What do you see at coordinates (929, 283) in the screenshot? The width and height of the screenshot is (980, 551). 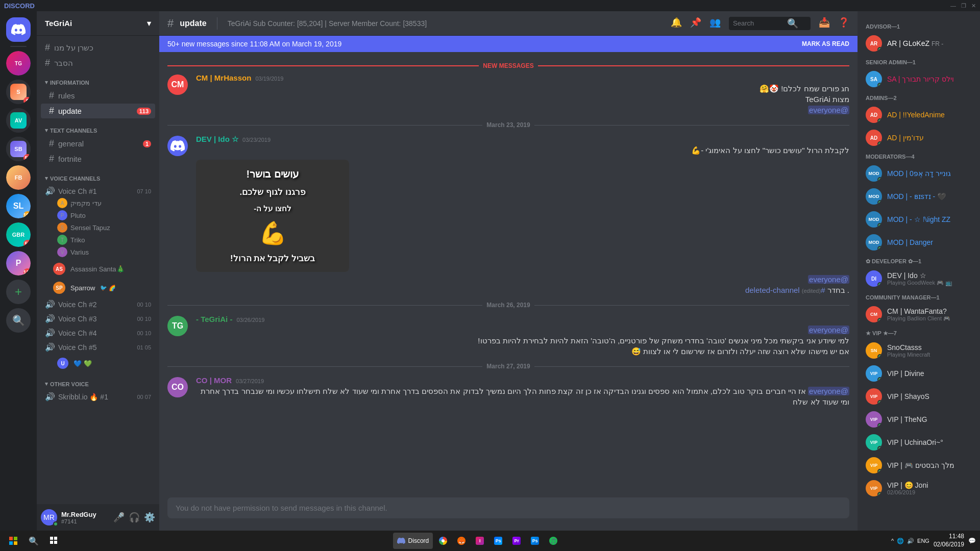 I see `member-dev-ido-activity: Playing GoodWeek 🎮 📺` at bounding box center [929, 283].